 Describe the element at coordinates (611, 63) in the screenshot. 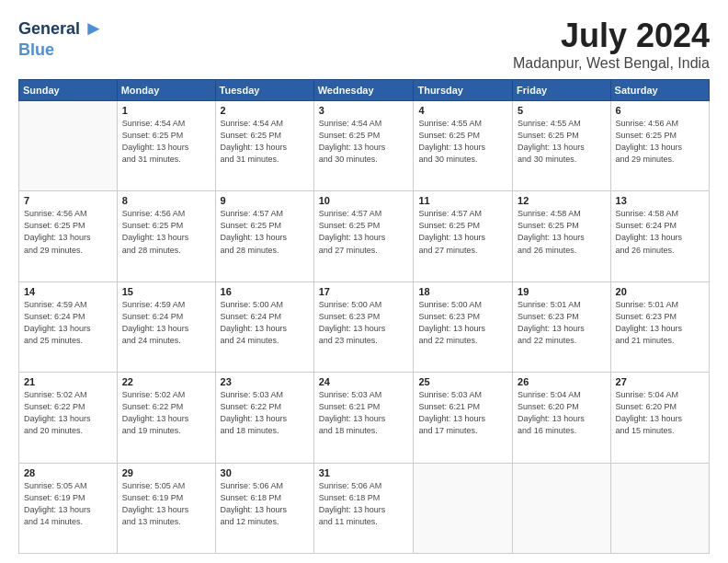

I see `page-subtitle: Madanpur, West Bengal, India` at that location.